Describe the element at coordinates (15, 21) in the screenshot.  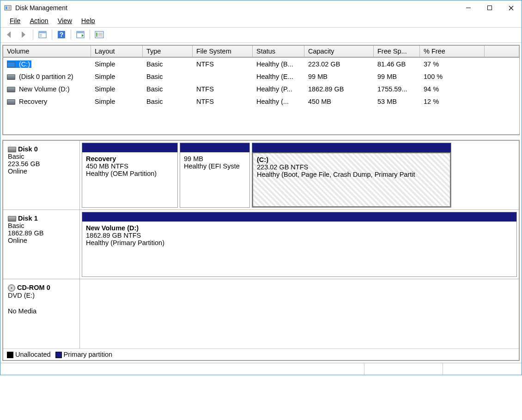
I see `menu-file: File` at that location.